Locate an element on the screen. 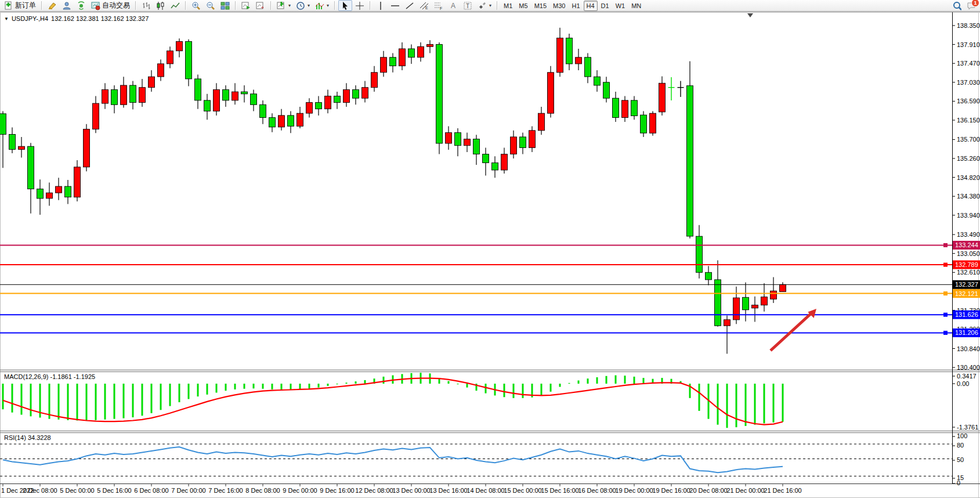  new-chart-icon is located at coordinates (281, 6).